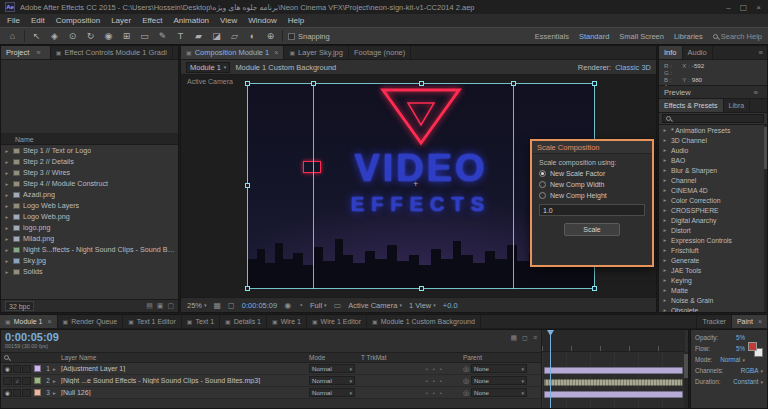 The height and width of the screenshot is (409, 768). What do you see at coordinates (112, 52) in the screenshot?
I see `tab-effect-controls: ▣ Effect Controls Module 1 Gradi` at bounding box center [112, 52].